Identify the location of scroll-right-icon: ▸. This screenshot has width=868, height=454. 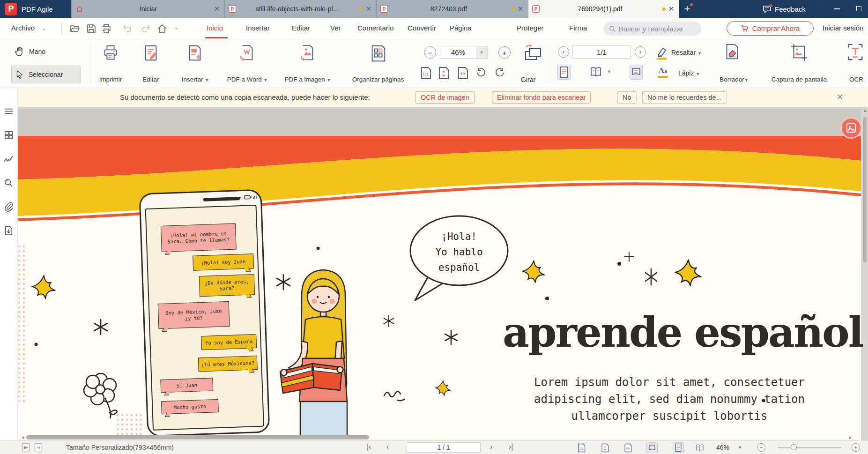
(850, 438).